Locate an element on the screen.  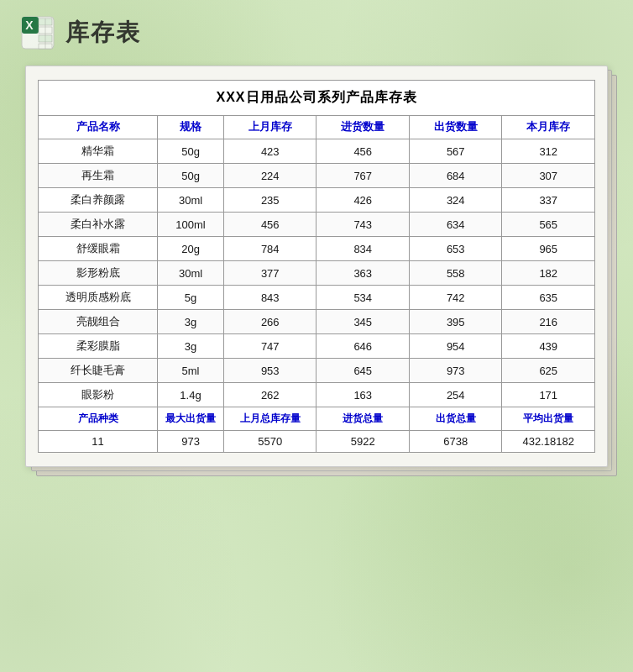
table-cell: 再生霜 is located at coordinates (98, 176).